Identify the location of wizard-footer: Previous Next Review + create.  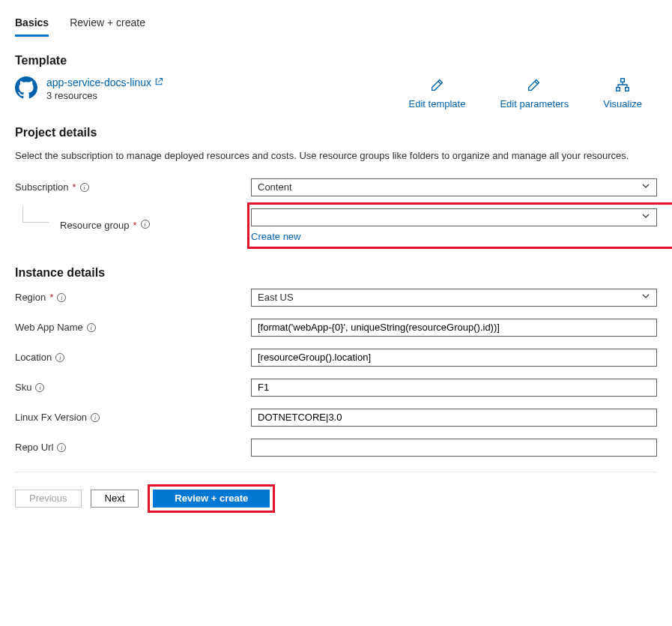
(336, 492).